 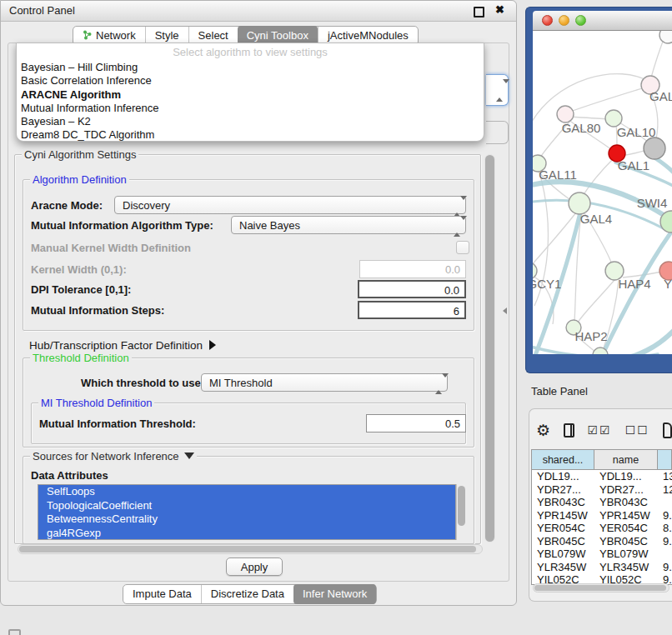 I want to click on node-attribute-table: shared...name YDL19...YDL19...13YDR27...…, so click(x=602, y=517).